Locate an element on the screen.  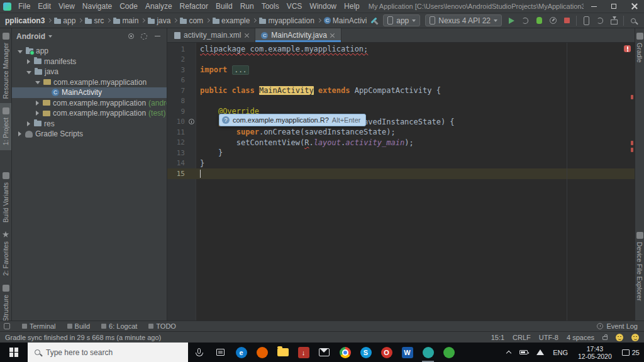
menu-build: Build is located at coordinates (224, 6).